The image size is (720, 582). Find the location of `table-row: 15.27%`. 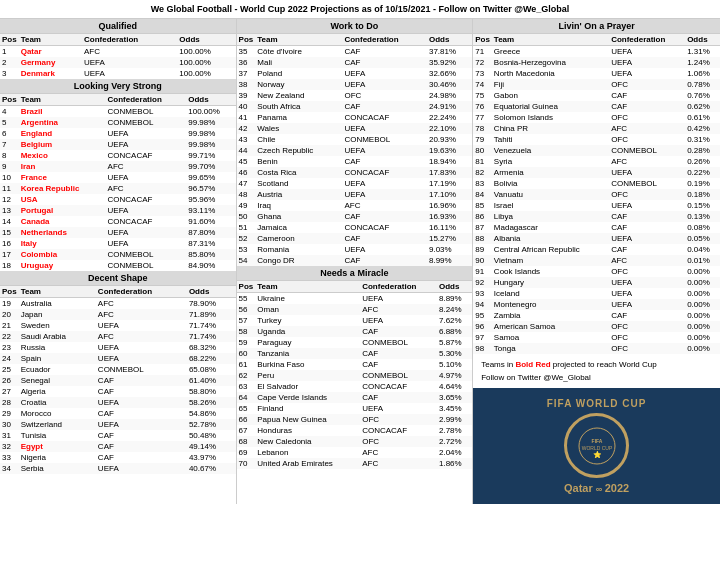

table-row: 15.27% is located at coordinates (450, 238).